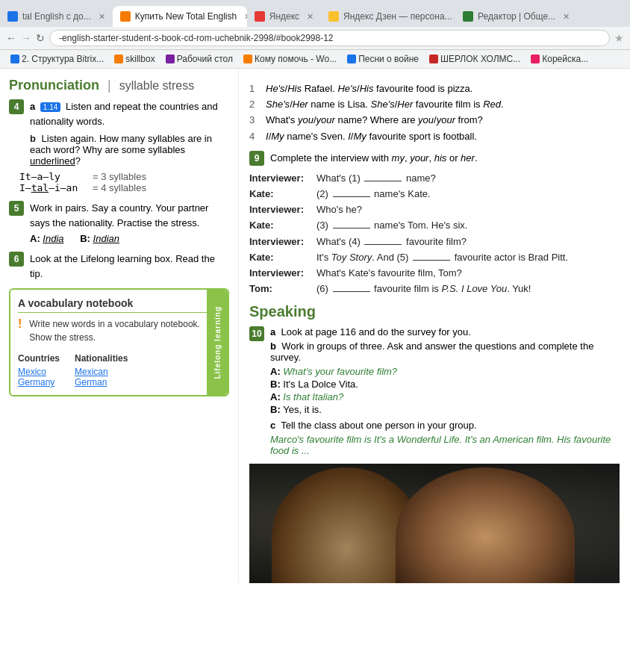 The width and height of the screenshot is (630, 672). What do you see at coordinates (311, 16) in the screenshot?
I see `tab-3-close: ✕` at bounding box center [311, 16].